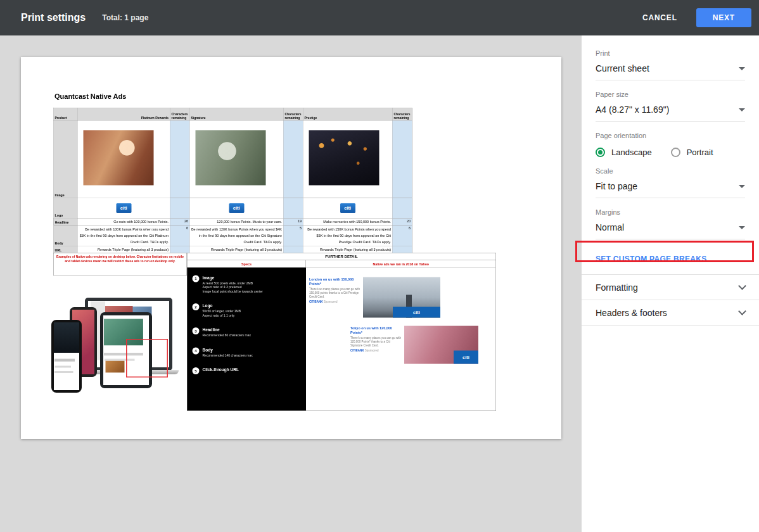 This screenshot has width=759, height=532. I want to click on further-detail-header: FURTHER DETAIL, so click(341, 256).